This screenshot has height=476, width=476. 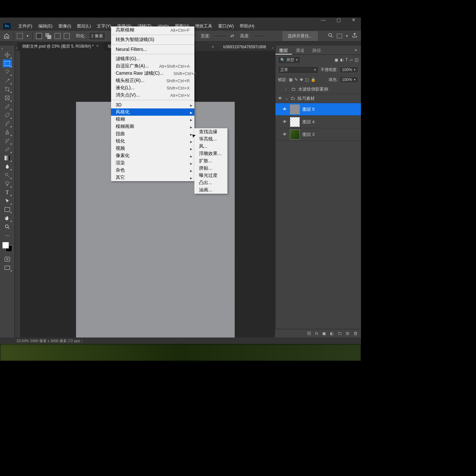 I want to click on submenu-contour: 等高线..., so click(x=211, y=139).